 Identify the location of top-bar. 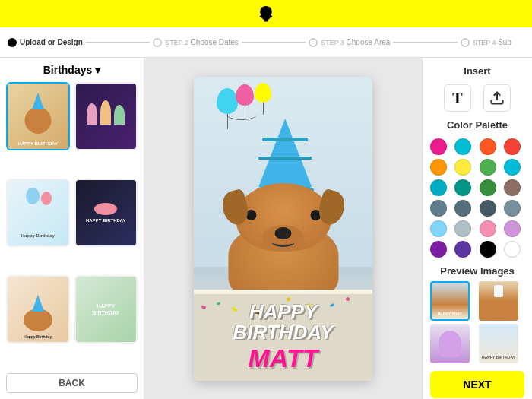
(266, 14).